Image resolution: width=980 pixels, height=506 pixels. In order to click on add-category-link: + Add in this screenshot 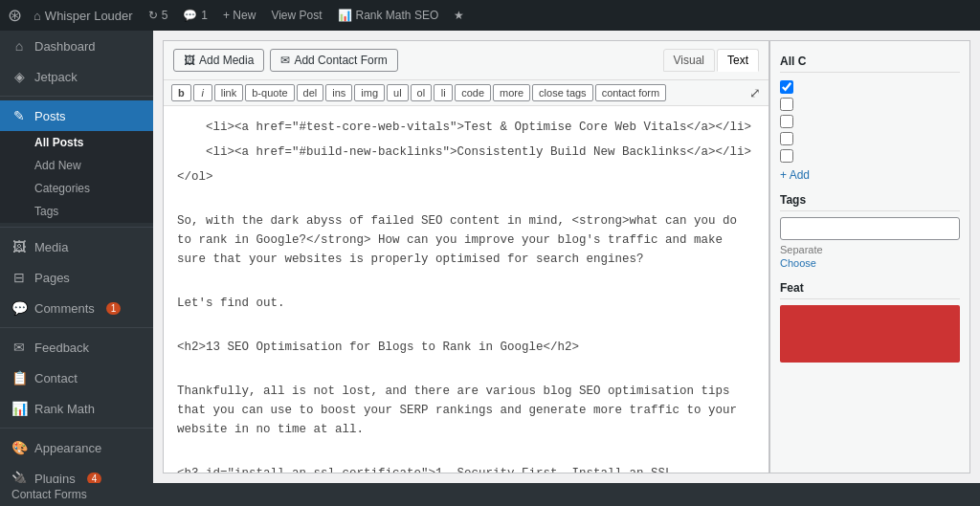, I will do `click(870, 175)`.